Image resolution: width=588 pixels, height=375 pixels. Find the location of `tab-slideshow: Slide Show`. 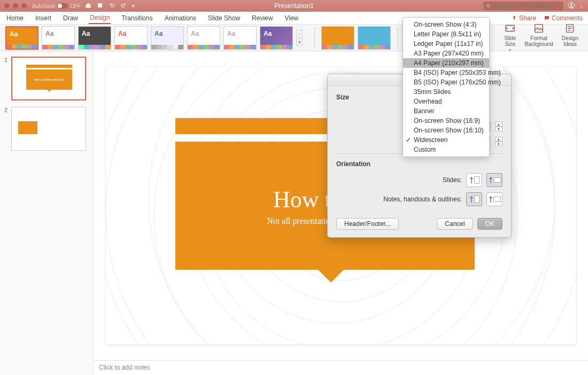

tab-slideshow: Slide Show is located at coordinates (224, 18).